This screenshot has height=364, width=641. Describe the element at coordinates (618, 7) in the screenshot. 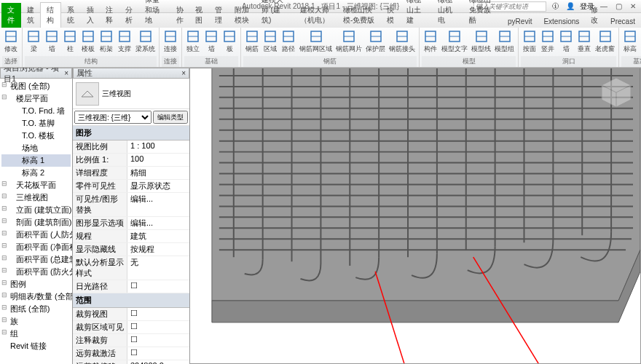

I see `max-icon: ▢` at that location.